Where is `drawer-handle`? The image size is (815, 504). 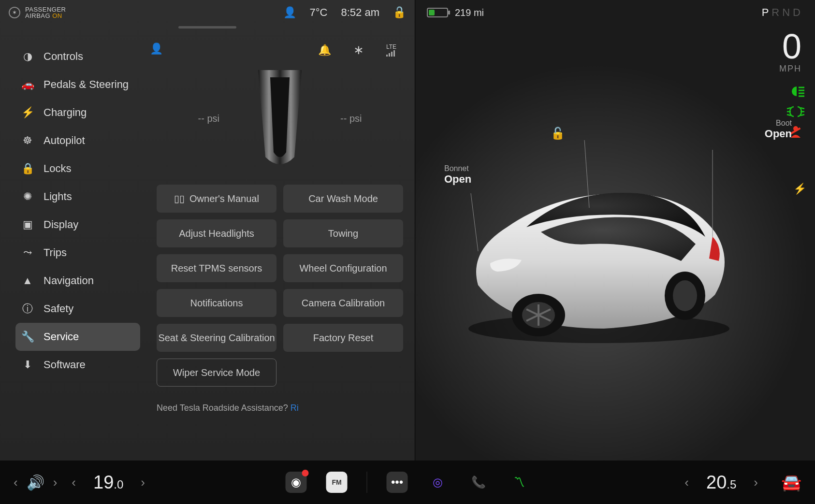
drawer-handle is located at coordinates (207, 27).